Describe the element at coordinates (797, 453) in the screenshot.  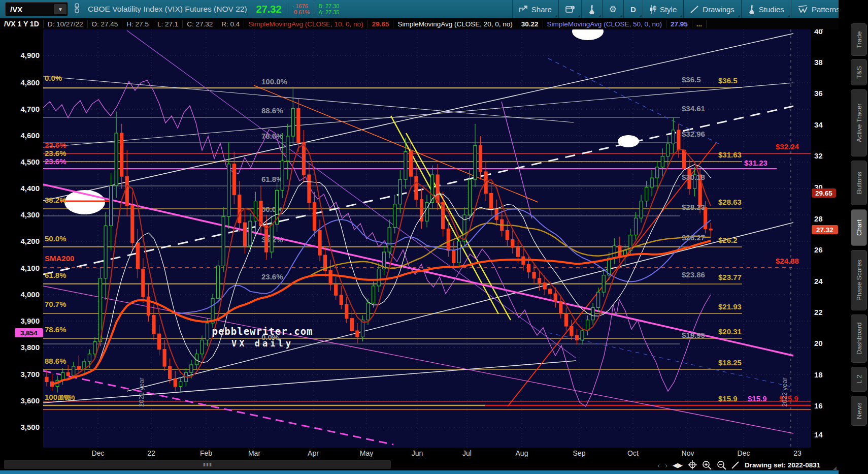
I see `svg-text: 23` at that location.